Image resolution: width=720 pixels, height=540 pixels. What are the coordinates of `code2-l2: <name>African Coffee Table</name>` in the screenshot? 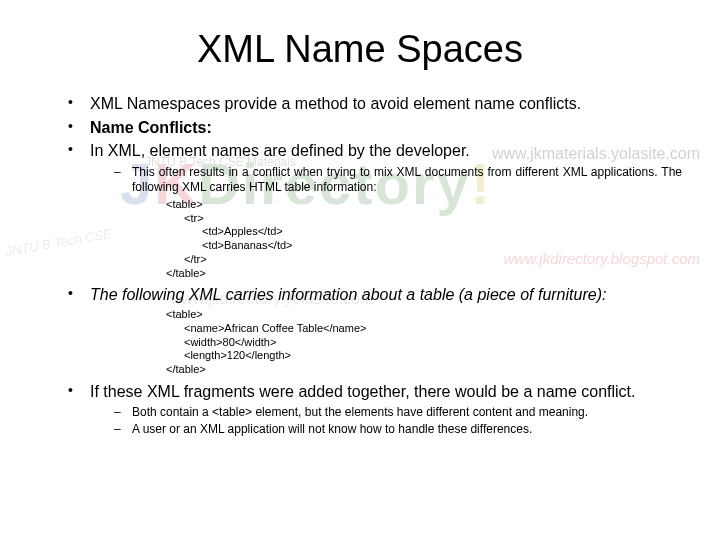 It's located at (424, 329).